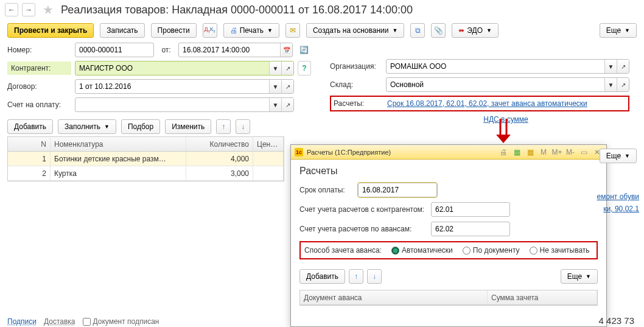  Describe the element at coordinates (495, 66) in the screenshot. I see `org-input` at that location.